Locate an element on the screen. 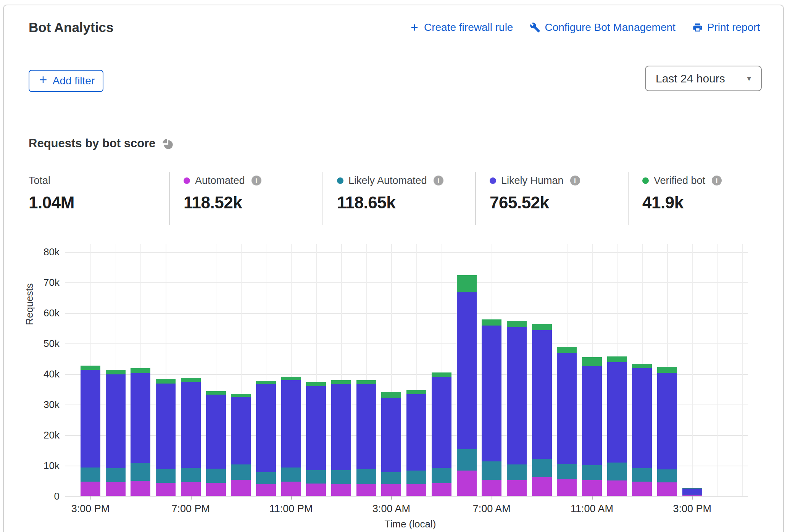  x-tick-label: 3:00 AM is located at coordinates (391, 509).